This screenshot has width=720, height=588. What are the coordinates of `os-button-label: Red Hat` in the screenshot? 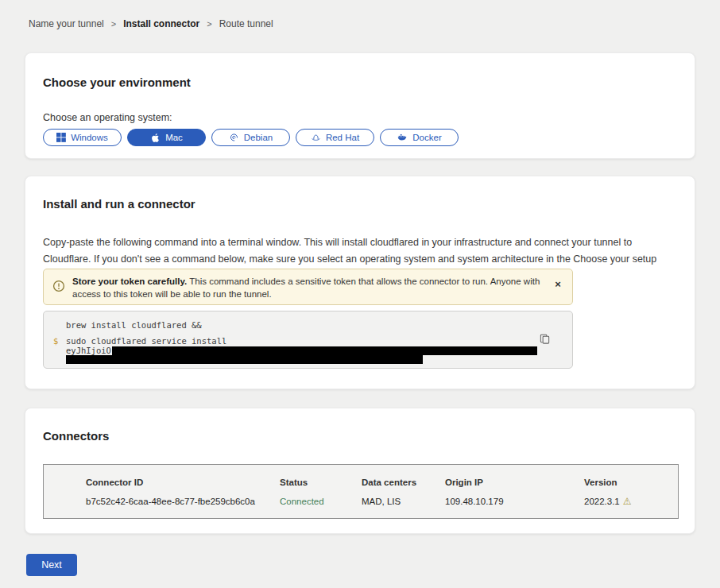 It's located at (343, 137).